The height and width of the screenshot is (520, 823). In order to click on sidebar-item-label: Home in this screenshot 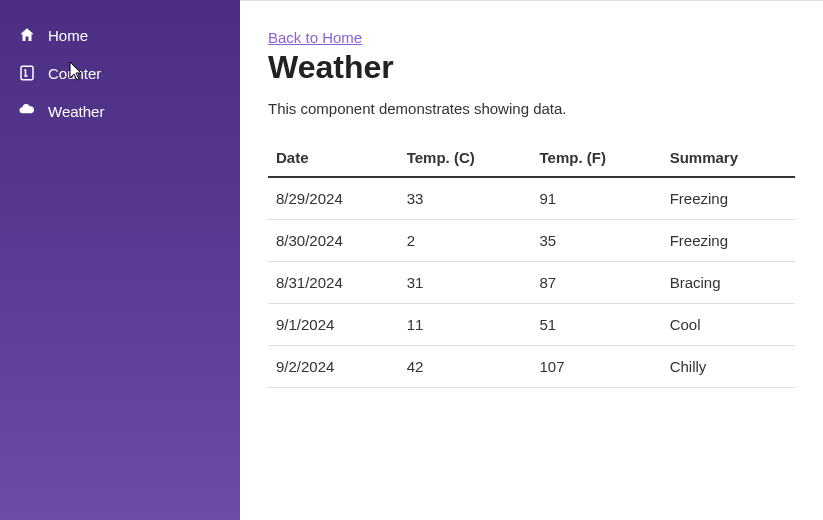, I will do `click(68, 36)`.